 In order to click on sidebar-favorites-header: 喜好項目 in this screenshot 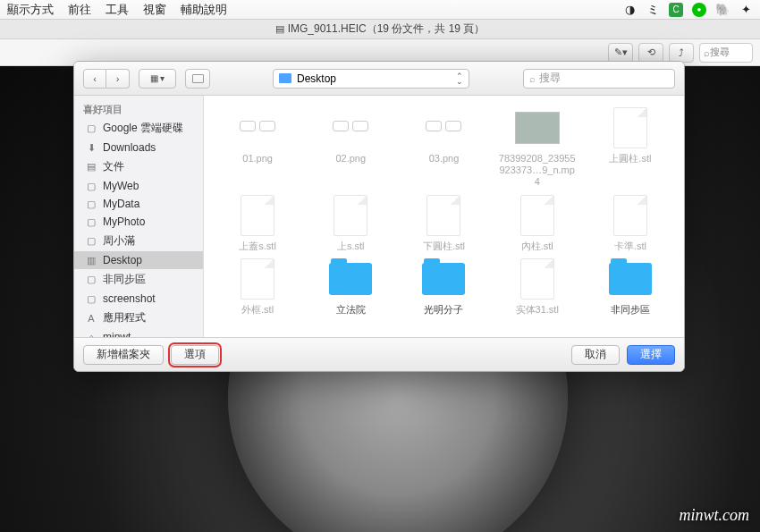, I will do `click(139, 109)`.